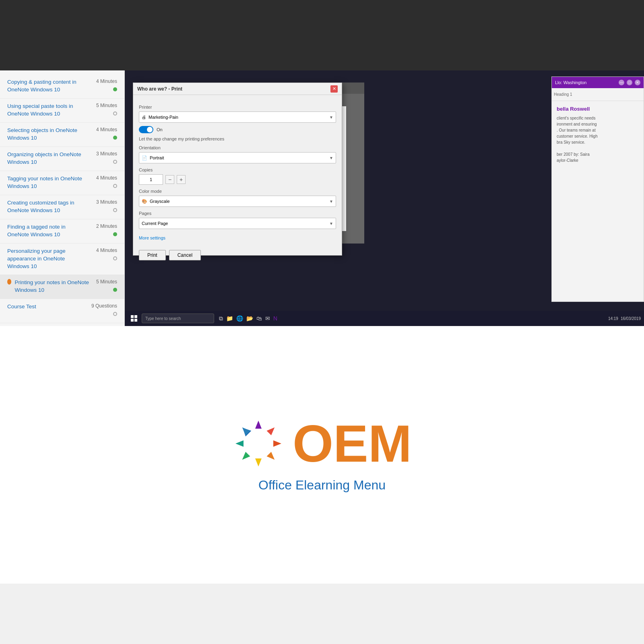 This screenshot has width=644, height=644. Describe the element at coordinates (62, 259) in the screenshot. I see `sidebar-item-item-8: Personalizing your page appearance in On…` at that location.